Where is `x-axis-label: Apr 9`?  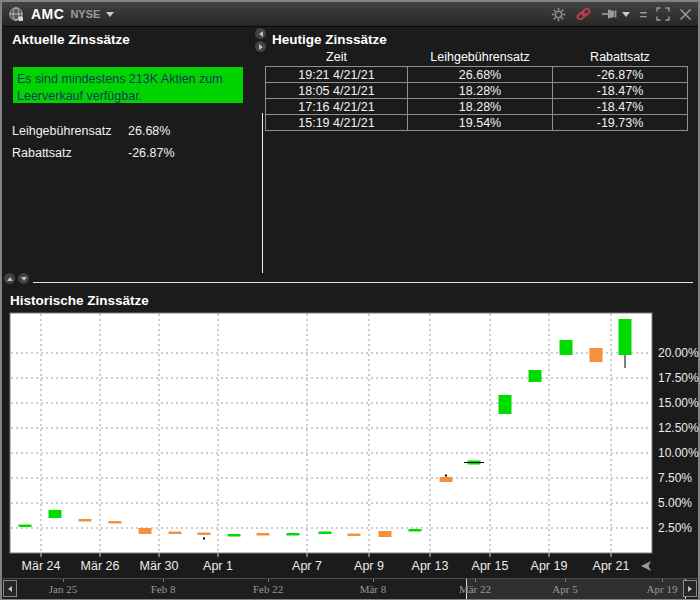
x-axis-label: Apr 9 is located at coordinates (369, 566).